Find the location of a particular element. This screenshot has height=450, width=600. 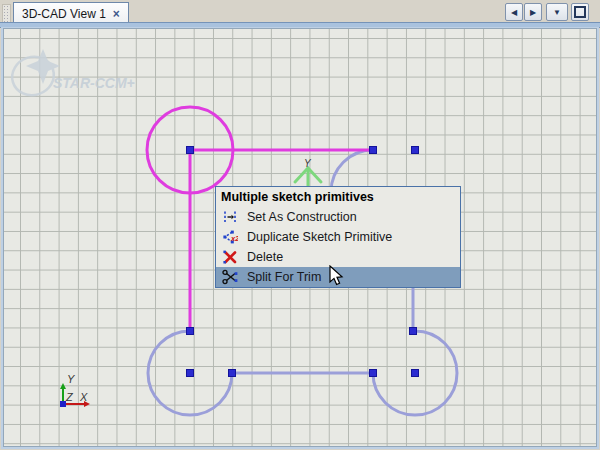

maximize-icon is located at coordinates (580, 12).